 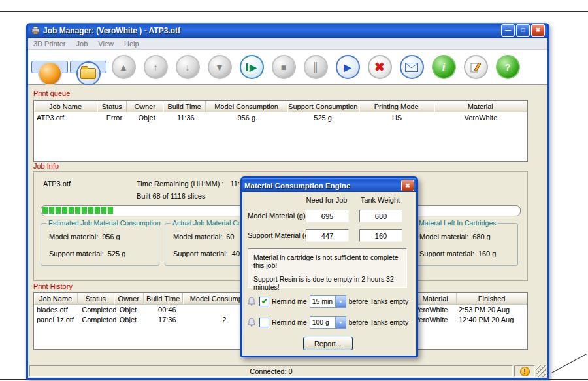 What do you see at coordinates (57, 184) in the screenshot?
I see `current-job-name: ATP3.otf` at bounding box center [57, 184].